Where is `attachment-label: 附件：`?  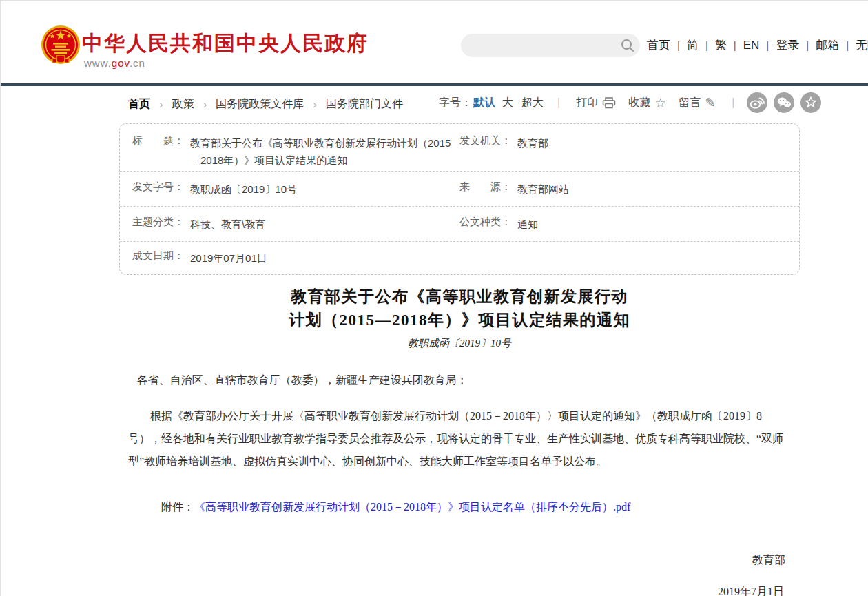 attachment-label: 附件： is located at coordinates (178, 507).